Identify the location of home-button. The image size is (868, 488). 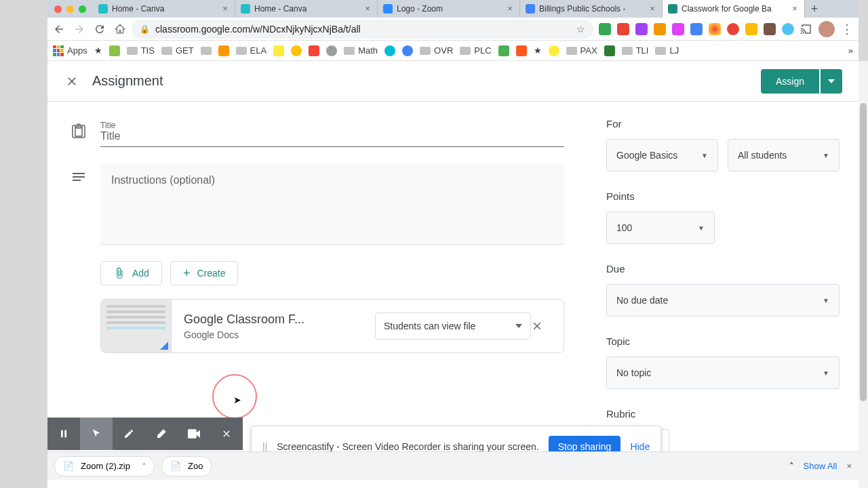
(120, 29).